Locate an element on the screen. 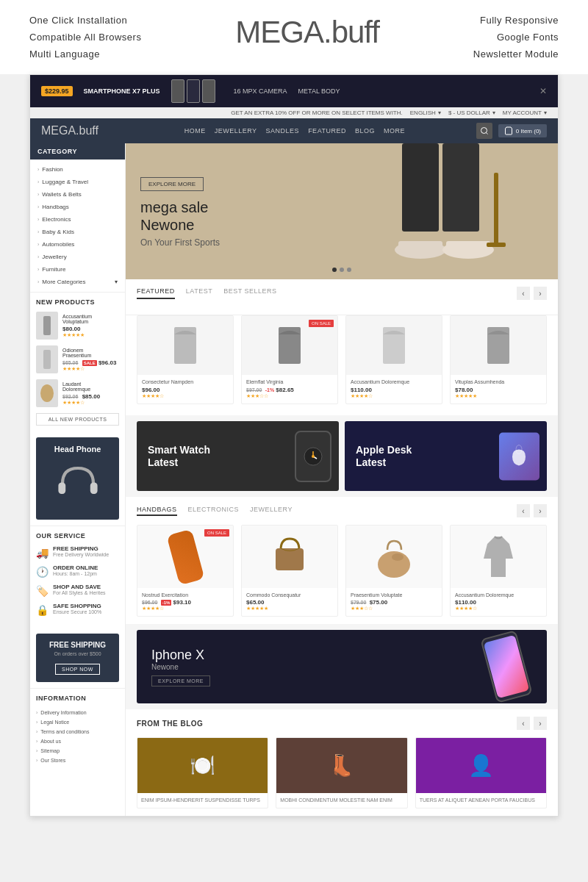 The width and height of the screenshot is (588, 882). tab-prev-button: ‹ is located at coordinates (523, 293).